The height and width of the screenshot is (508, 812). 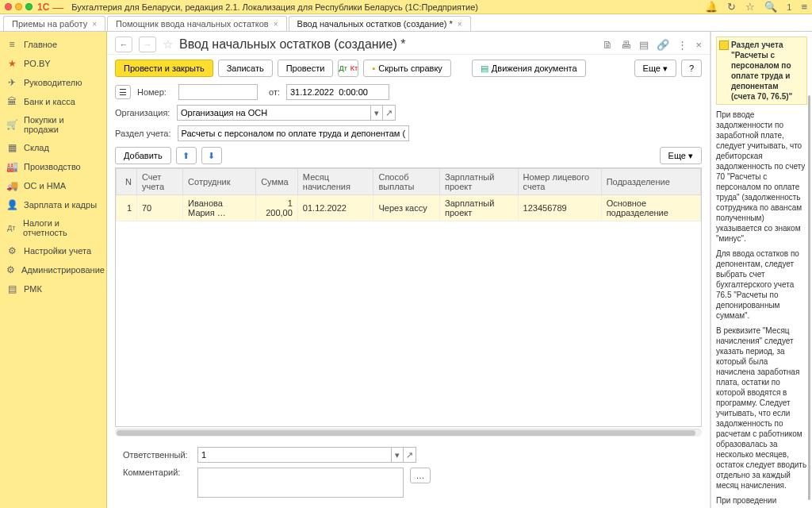 I want to click on help-button: ?, so click(x=691, y=68).